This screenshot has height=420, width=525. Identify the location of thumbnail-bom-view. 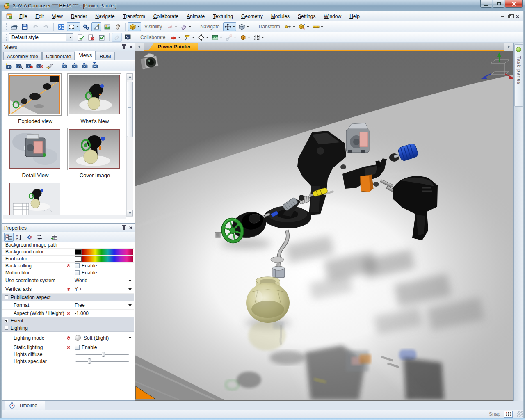
(35, 200).